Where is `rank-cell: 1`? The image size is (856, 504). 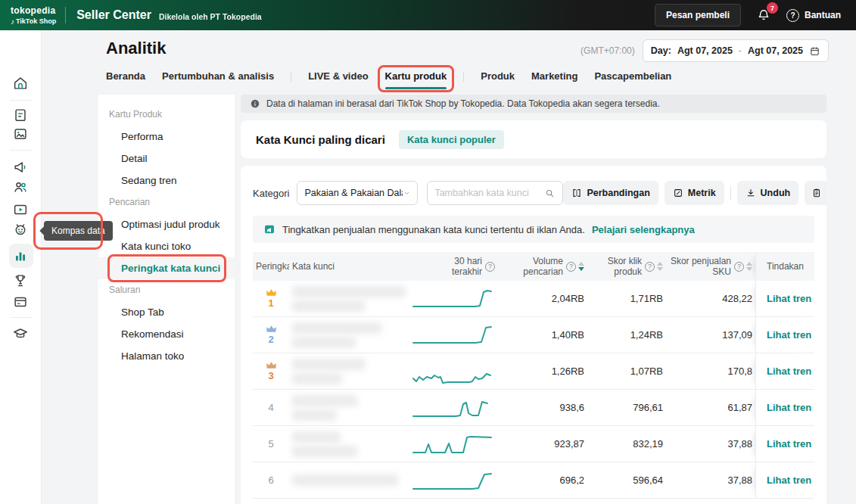
rank-cell: 1 is located at coordinates (271, 298).